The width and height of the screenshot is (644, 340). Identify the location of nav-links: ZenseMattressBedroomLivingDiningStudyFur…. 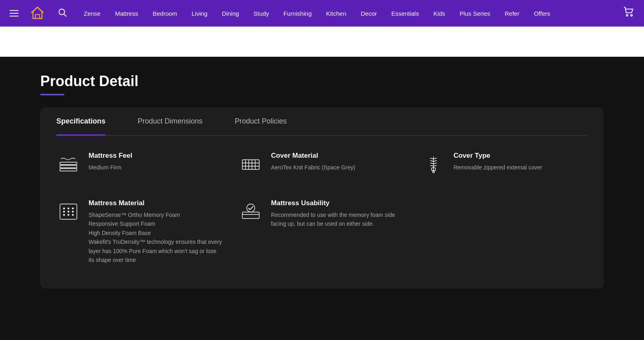
(350, 13).